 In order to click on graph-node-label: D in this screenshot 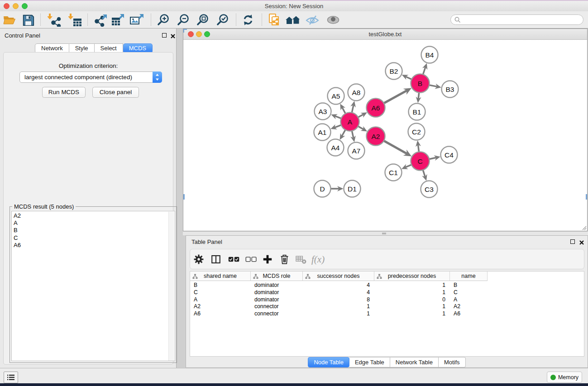, I will do `click(322, 189)`.